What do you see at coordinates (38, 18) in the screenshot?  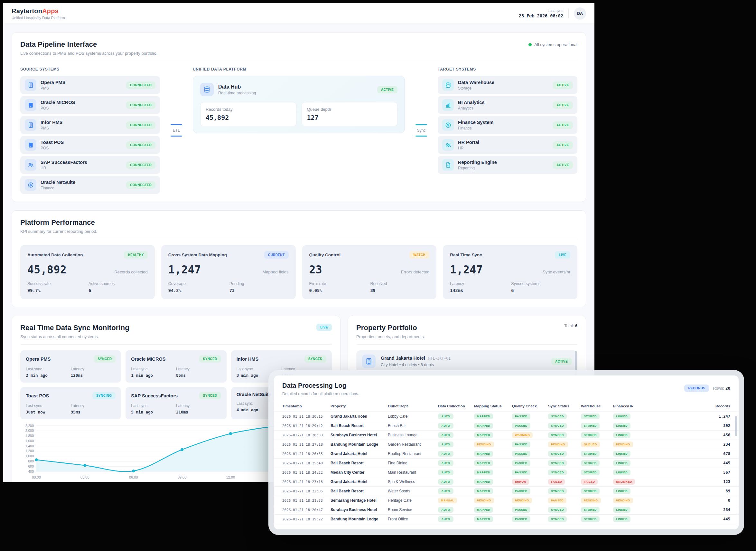 I see `brand-subtitle: Unified Hospitality Data Platform` at bounding box center [38, 18].